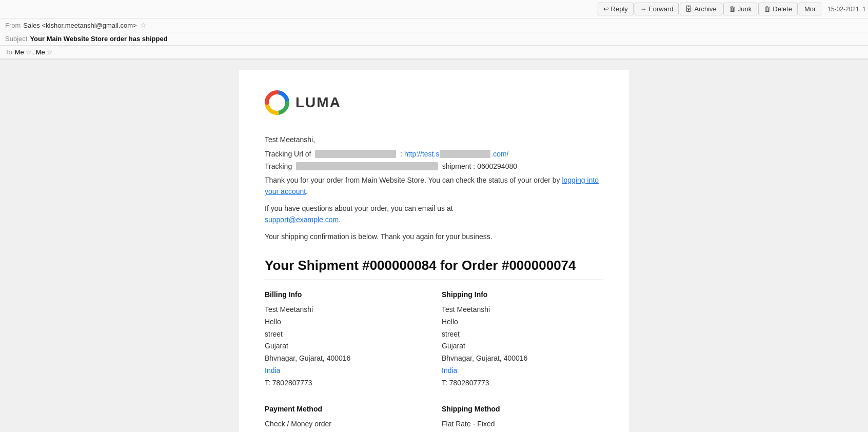 This screenshot has width=868, height=432. What do you see at coordinates (302, 220) in the screenshot?
I see `support-email-link: support@example.com` at bounding box center [302, 220].